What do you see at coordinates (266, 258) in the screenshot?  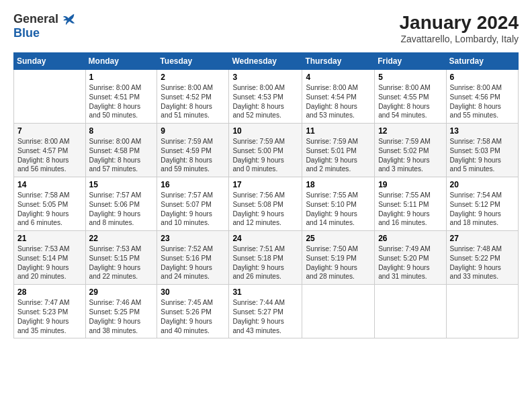 I see `day-cell: 24Sunrise: 7:51 AM Sunset: 5:18 PM Dayli…` at bounding box center [266, 258].